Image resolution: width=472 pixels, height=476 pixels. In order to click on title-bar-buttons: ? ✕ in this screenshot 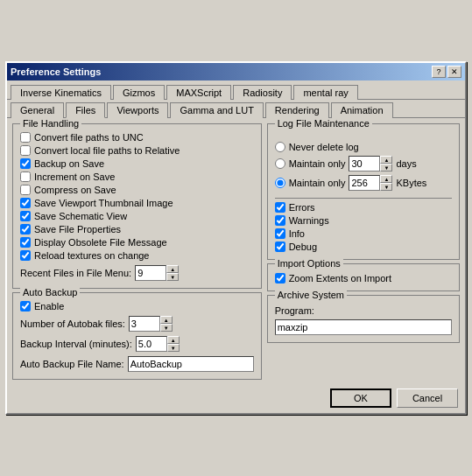, I will do `click(447, 72)`.